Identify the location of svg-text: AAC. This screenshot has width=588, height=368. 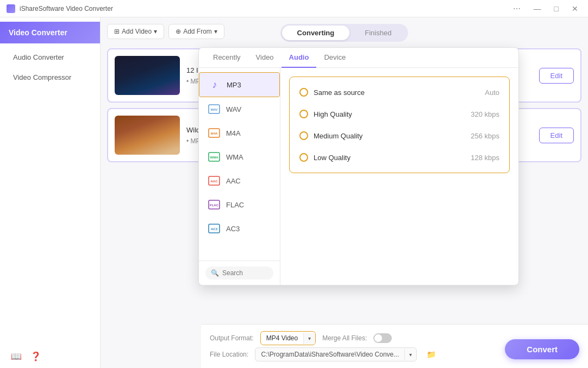
(215, 181).